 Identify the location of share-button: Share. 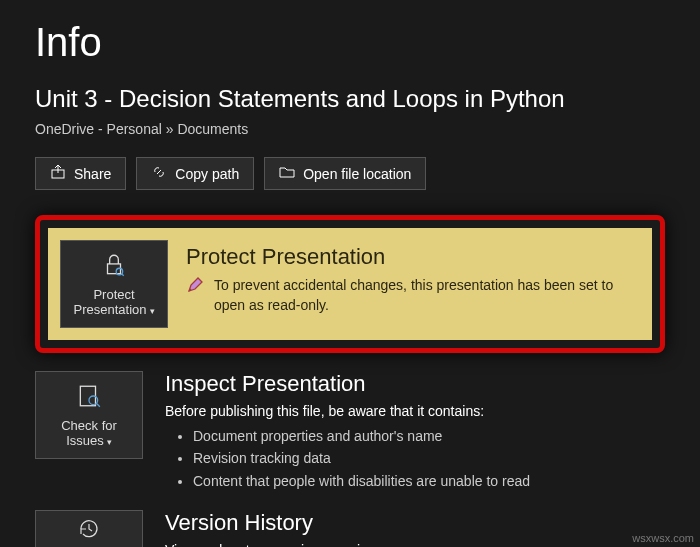
(80, 174).